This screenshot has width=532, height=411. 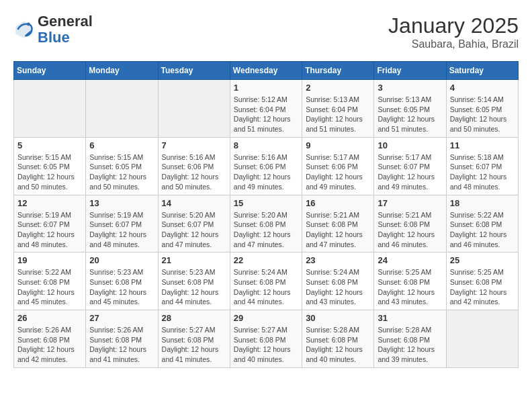 I want to click on calendar-cell: 18Sunrise: 5:22 AMSunset: 6:08 PMDayligh…, so click(x=482, y=224).